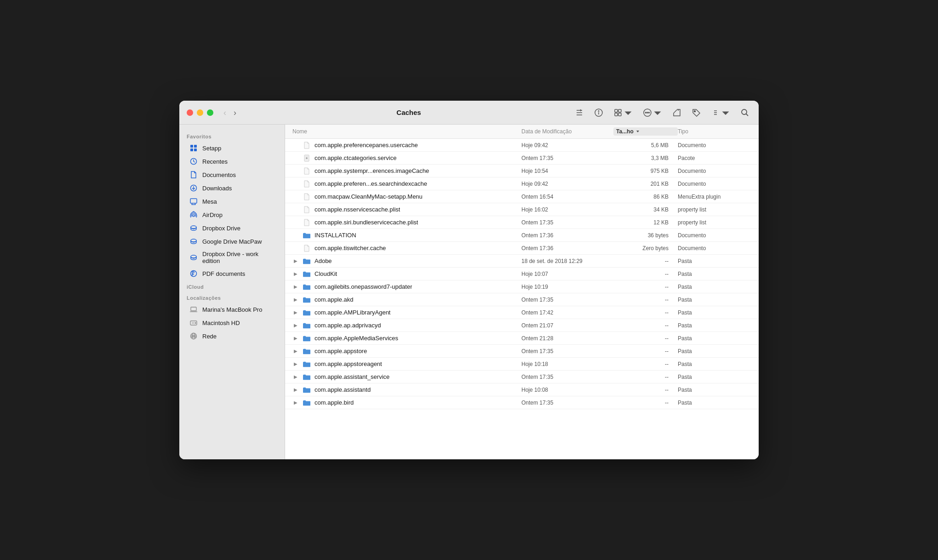  Describe the element at coordinates (372, 171) in the screenshot. I see `file-name: com.apple.systempr...erences.imageCache` at that location.